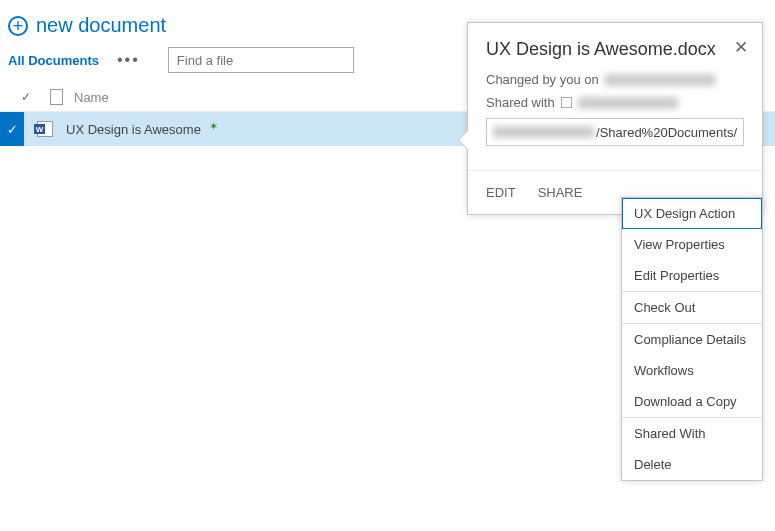 The width and height of the screenshot is (775, 531). I want to click on name-column-header: Name, so click(204, 98).